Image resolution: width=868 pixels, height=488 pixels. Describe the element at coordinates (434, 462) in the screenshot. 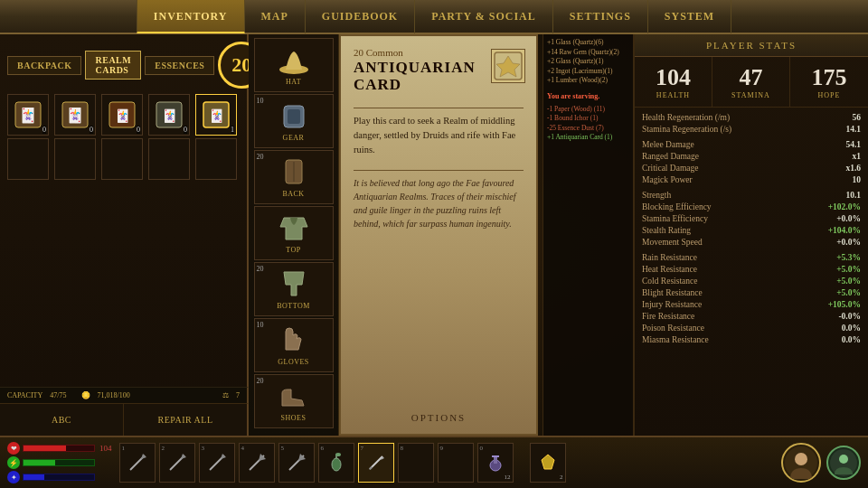

I see `bottom-hotbar: ❤ 104 ⚡ ✦ 1 2` at that location.